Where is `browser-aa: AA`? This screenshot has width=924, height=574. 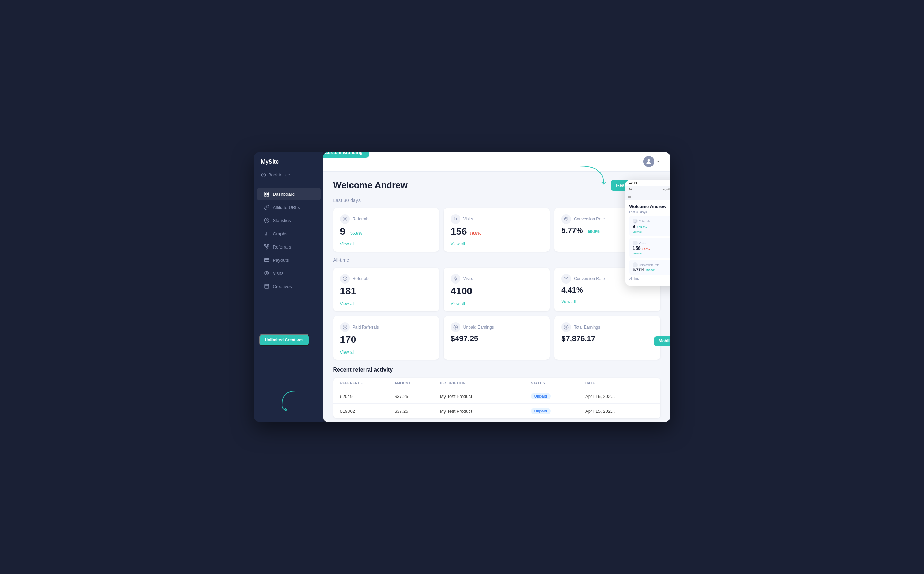 browser-aa: AA is located at coordinates (631, 189).